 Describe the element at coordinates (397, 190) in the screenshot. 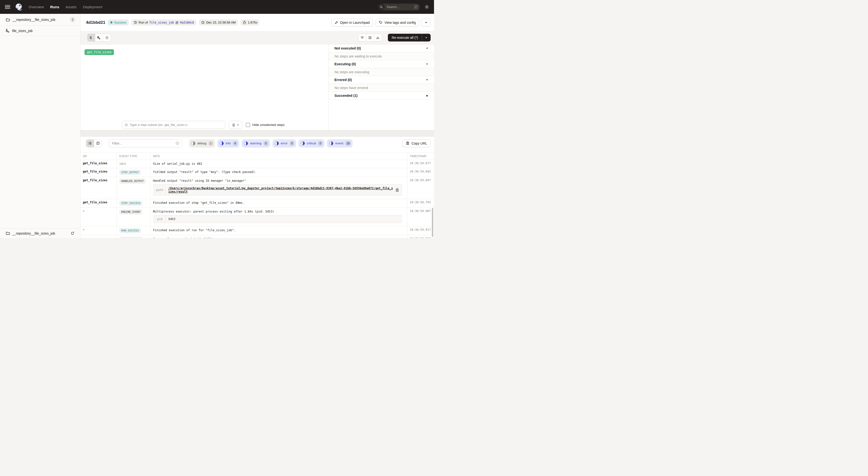

I see `copy-path-icon` at that location.